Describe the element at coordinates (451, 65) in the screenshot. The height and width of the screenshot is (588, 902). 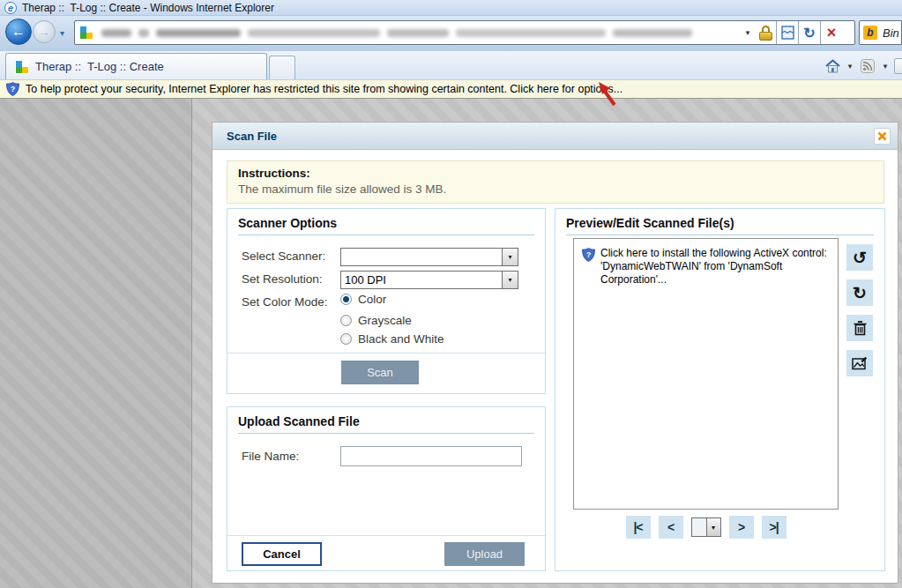
I see `tab-bar: Therap :: T-Log :: Create ▾ ▾` at that location.